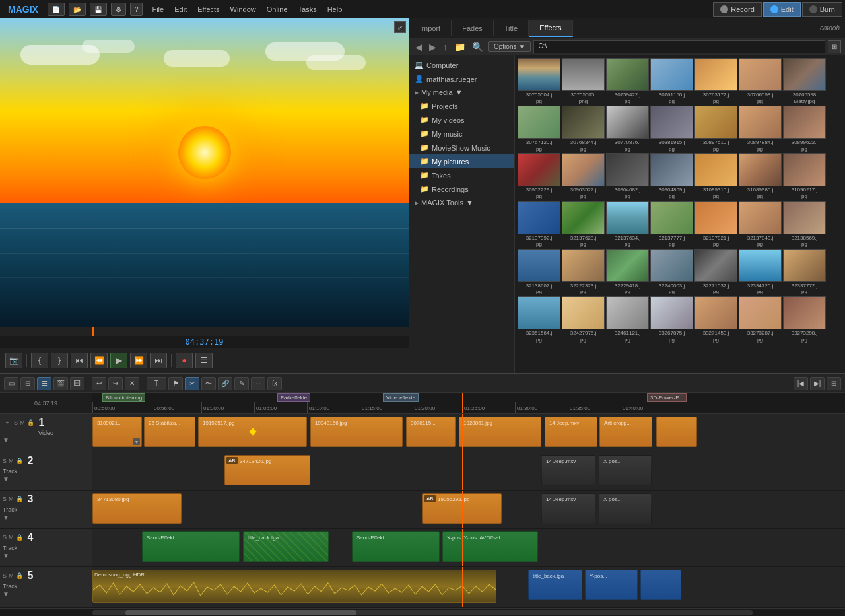  What do you see at coordinates (627, 81) in the screenshot?
I see `file-30759422: 30759422.jpg` at bounding box center [627, 81].